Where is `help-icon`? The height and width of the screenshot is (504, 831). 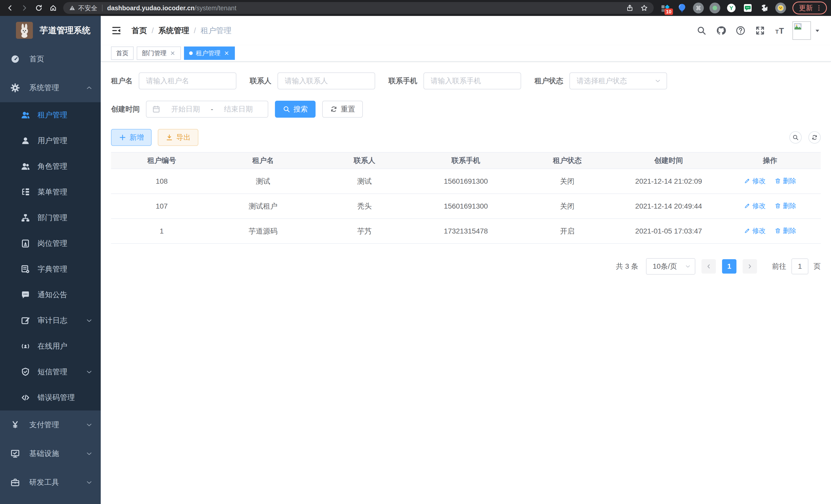 help-icon is located at coordinates (741, 30).